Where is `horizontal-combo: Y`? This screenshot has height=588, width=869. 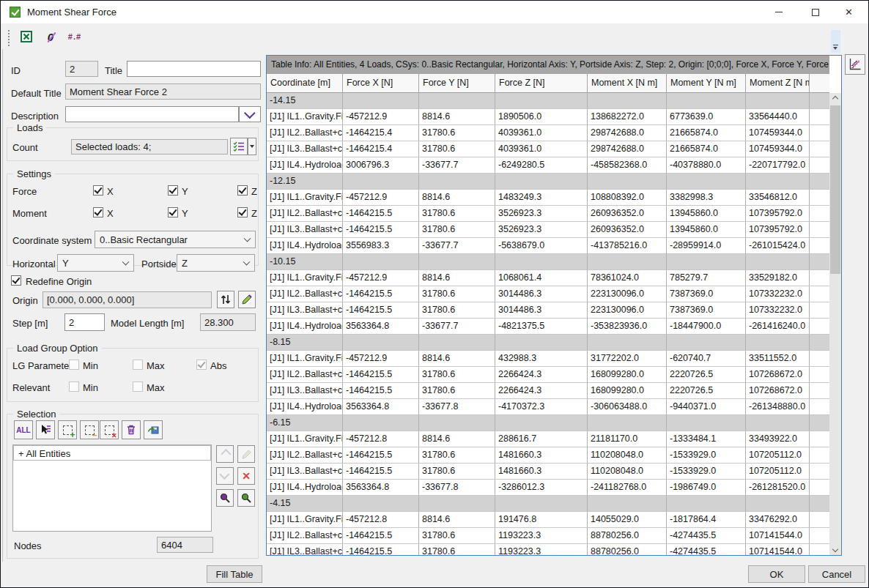 horizontal-combo: Y is located at coordinates (95, 263).